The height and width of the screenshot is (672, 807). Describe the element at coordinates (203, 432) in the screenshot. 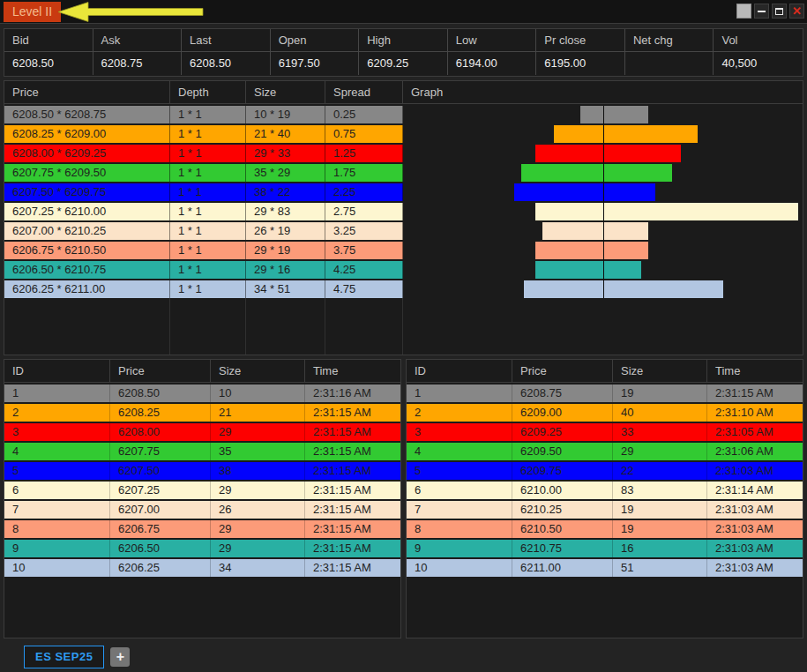

I see `bid-row: 36208.00292:31:15 AM` at that location.